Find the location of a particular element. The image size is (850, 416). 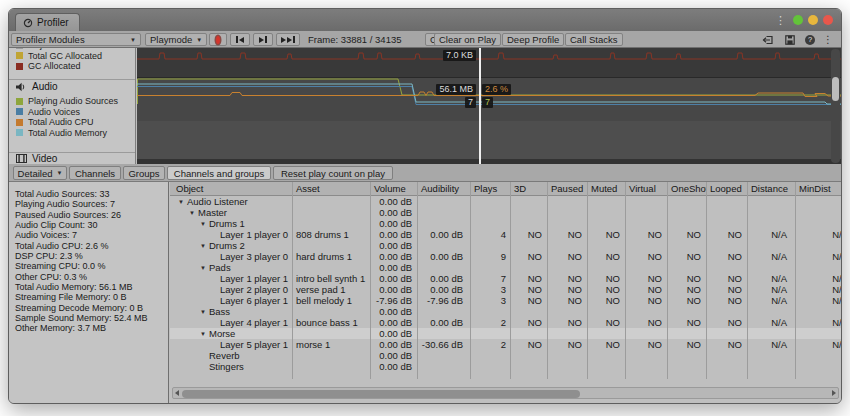

stat-line: Audio Clip Count: 30 is located at coordinates (92, 225).